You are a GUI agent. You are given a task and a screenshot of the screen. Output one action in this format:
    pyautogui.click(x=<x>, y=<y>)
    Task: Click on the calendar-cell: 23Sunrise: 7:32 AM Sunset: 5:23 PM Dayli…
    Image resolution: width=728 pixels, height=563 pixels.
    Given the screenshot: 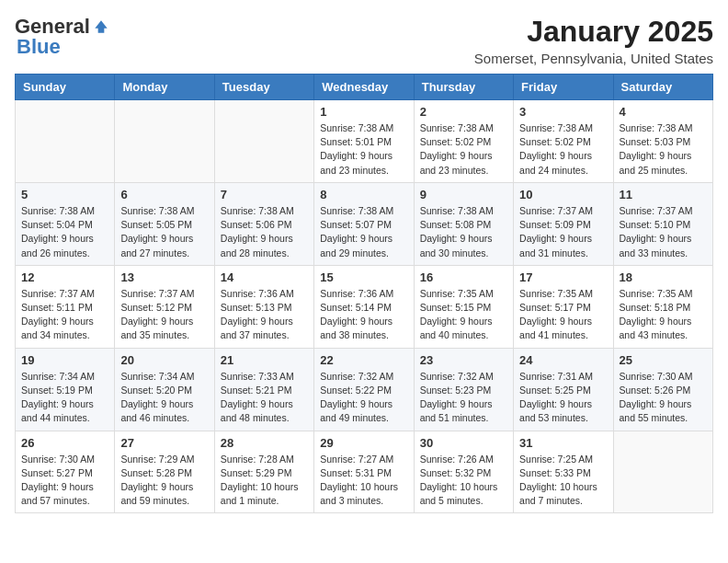 What is the action you would take?
    pyautogui.click(x=463, y=389)
    